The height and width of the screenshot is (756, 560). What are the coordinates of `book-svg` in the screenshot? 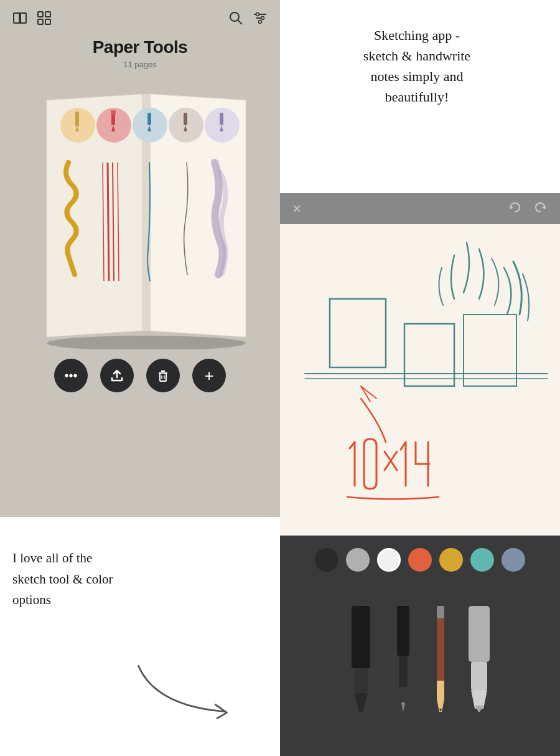 It's located at (146, 215).